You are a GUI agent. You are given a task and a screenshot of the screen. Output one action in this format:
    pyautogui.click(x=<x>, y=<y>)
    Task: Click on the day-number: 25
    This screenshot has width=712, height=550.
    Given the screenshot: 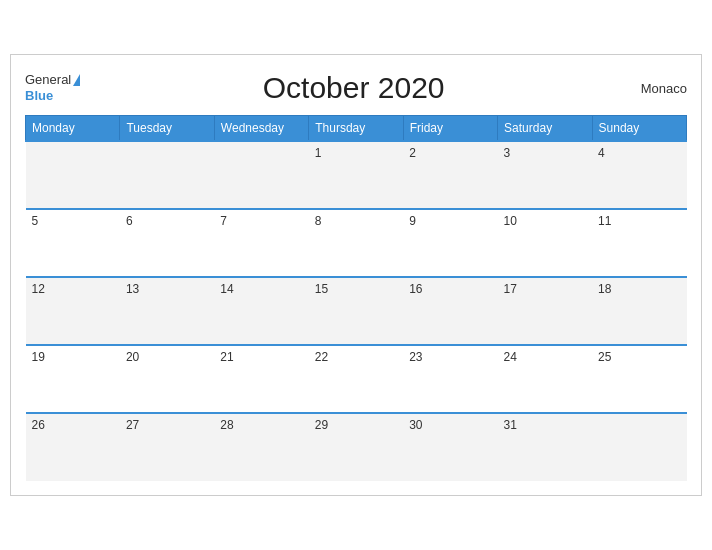 What is the action you would take?
    pyautogui.click(x=604, y=357)
    